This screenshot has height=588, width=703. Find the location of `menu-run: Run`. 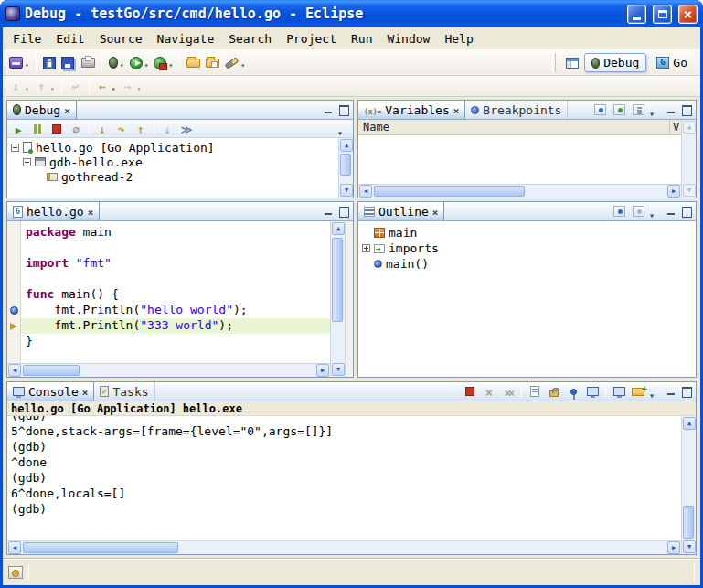

menu-run: Run is located at coordinates (362, 38).